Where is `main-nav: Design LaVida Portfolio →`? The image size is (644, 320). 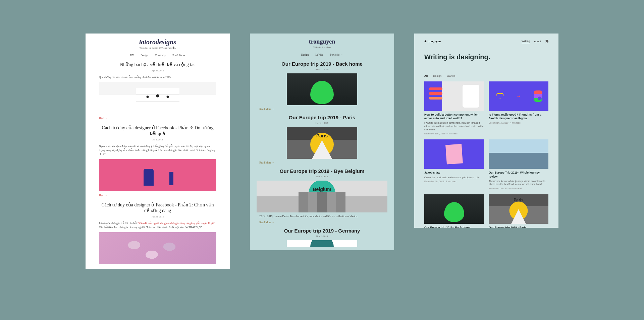
main-nav: Design LaVida Portfolio → is located at coordinates (322, 56).